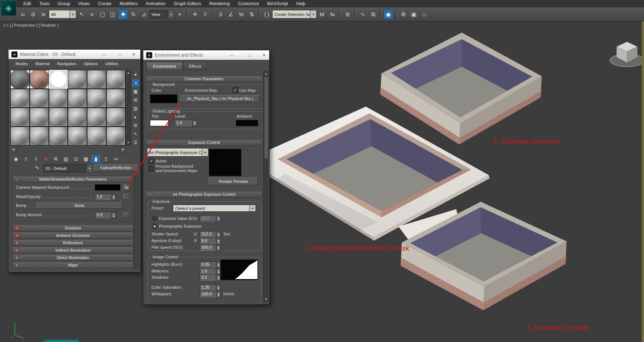 The width and height of the screenshot is (644, 342). I want to click on mask-opacity-spinner, so click(114, 197).